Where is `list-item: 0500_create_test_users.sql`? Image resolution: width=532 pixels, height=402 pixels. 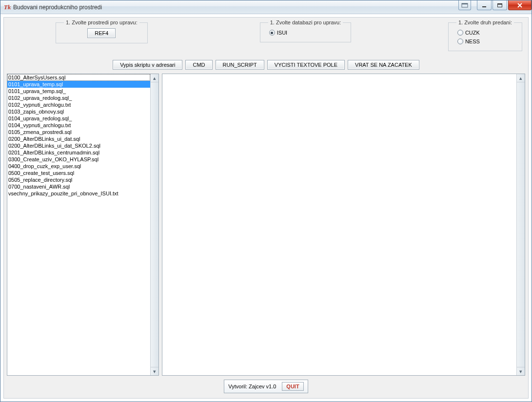 list-item: 0500_create_test_users.sql is located at coordinates (79, 173).